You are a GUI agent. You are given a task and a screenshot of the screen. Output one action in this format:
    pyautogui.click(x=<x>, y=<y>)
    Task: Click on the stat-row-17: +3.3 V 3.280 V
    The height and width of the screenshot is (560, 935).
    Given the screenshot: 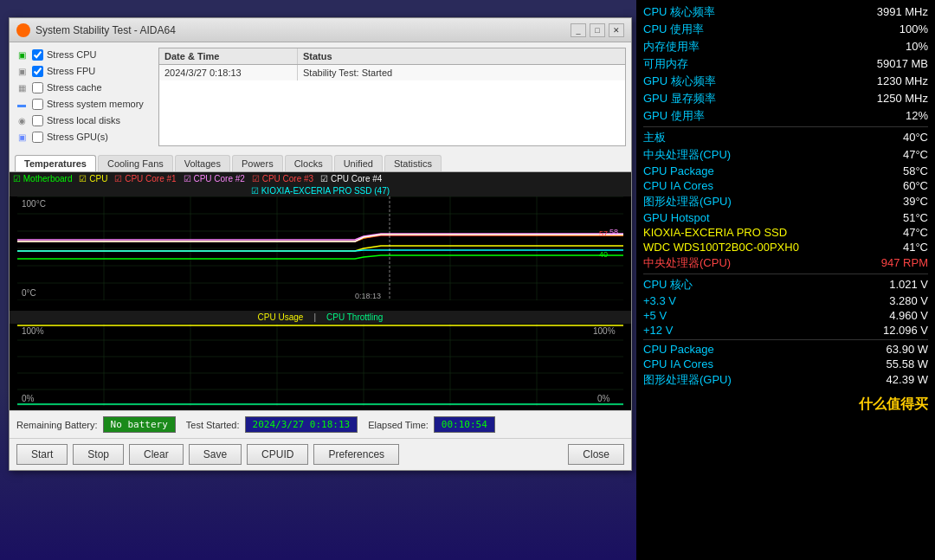 What is the action you would take?
    pyautogui.click(x=786, y=301)
    